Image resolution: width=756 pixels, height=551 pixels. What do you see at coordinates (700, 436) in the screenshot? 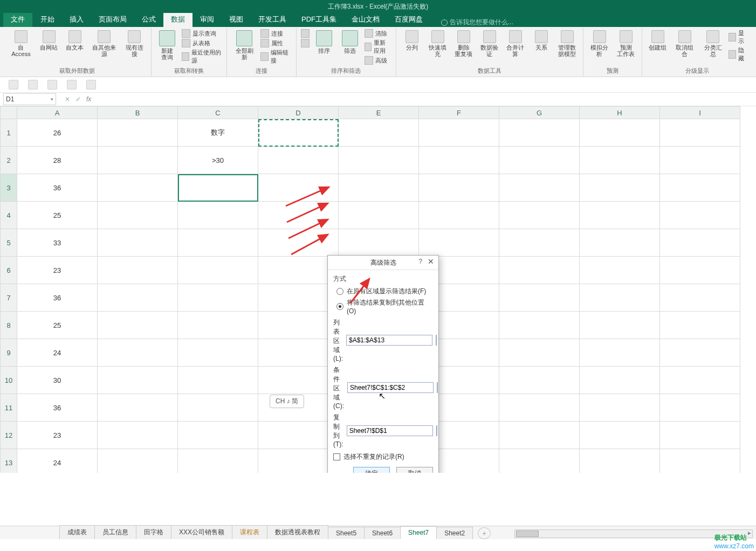
I see `cell-I12` at bounding box center [700, 436].